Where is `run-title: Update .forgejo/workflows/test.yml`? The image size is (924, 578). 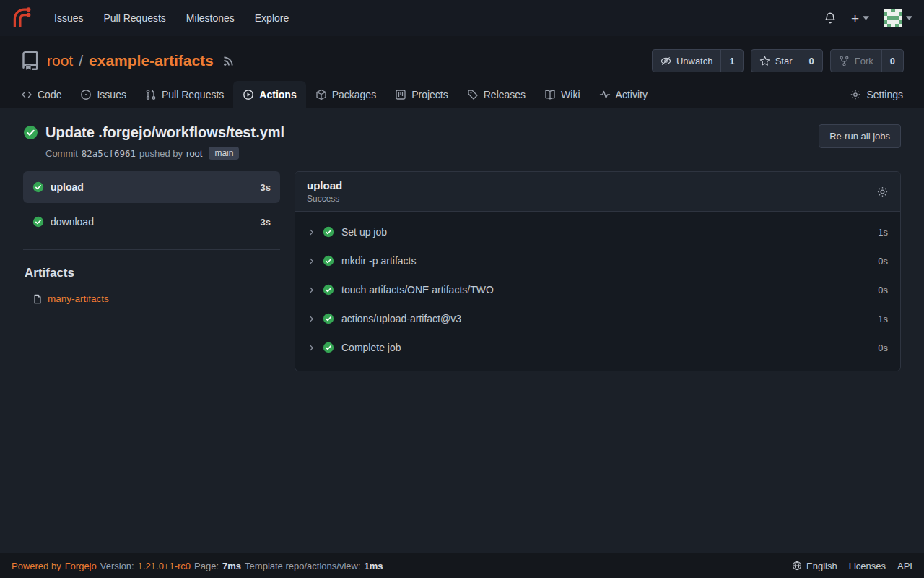 run-title: Update .forgejo/workflows/test.yml is located at coordinates (165, 133).